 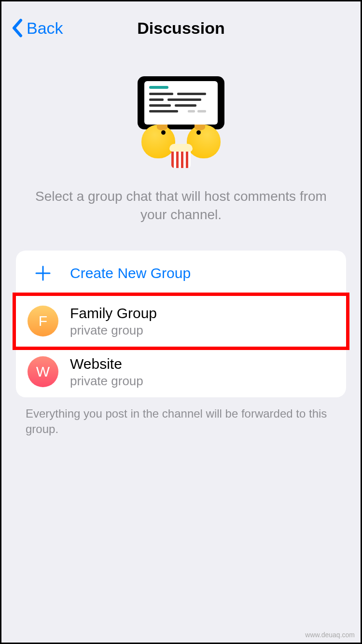 I want to click on group-title: Family Group, so click(x=113, y=313).